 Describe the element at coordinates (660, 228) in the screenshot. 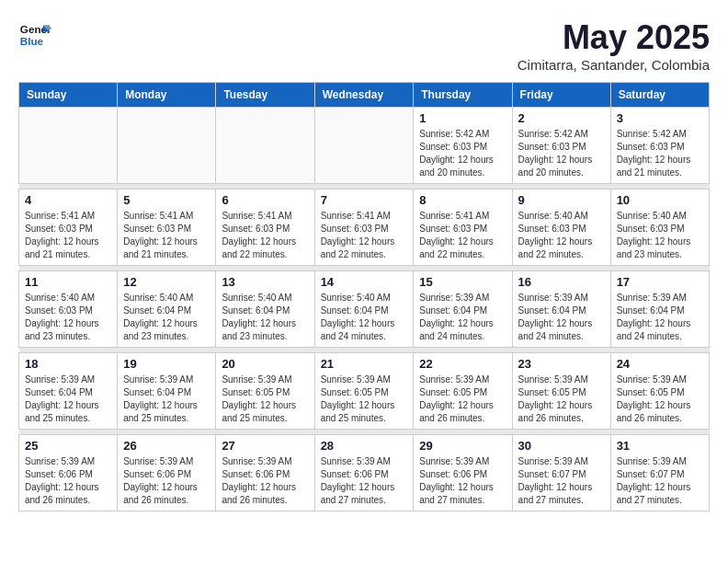

I see `calendar-cell: 10Sunrise: 5:40 AM Sunset: 6:03 PM Dayli…` at that location.